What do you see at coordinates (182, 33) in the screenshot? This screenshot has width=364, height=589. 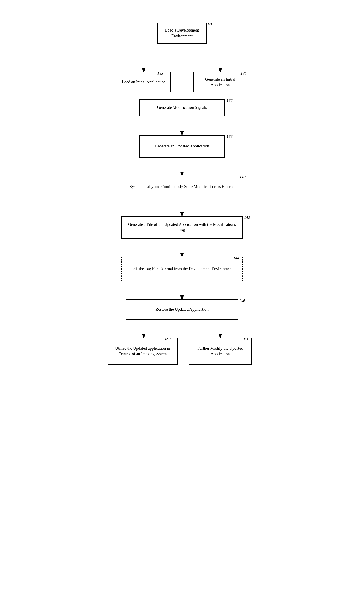 I see `load-dev-env-label: Load a Development Environment` at bounding box center [182, 33].